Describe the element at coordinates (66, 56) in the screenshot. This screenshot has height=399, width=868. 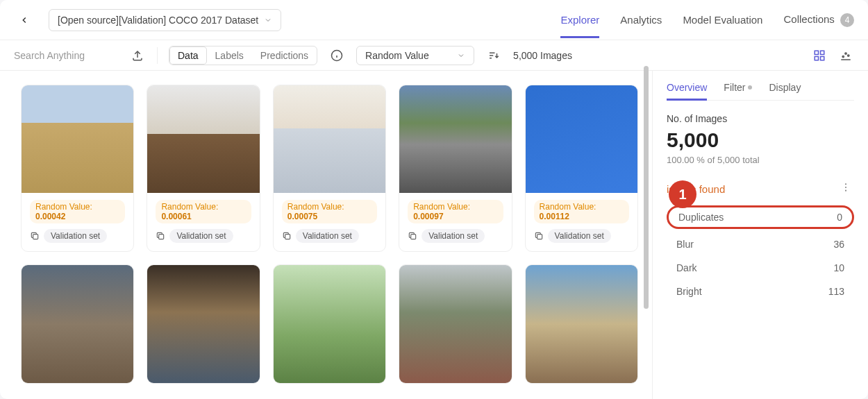
I see `search-input` at that location.